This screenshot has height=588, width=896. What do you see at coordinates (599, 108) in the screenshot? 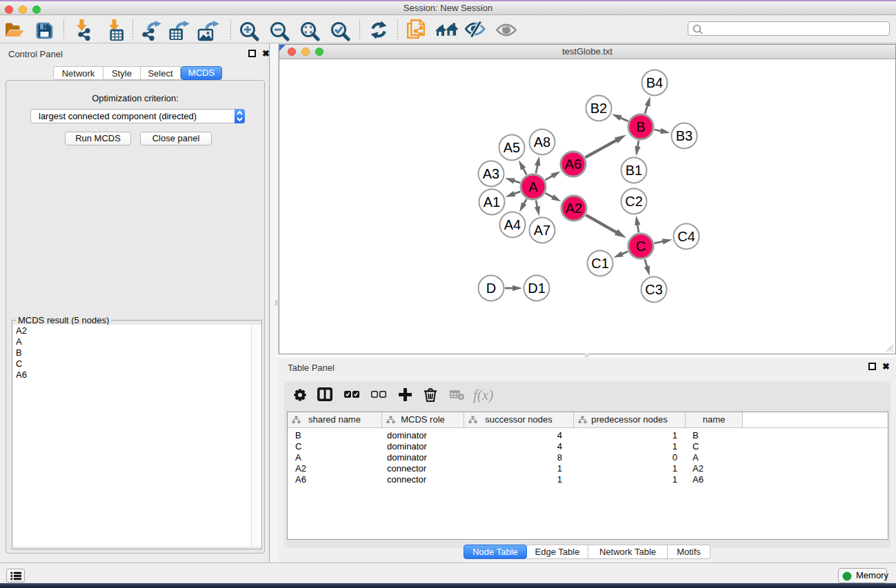
I see `svg-text: B2` at bounding box center [599, 108].